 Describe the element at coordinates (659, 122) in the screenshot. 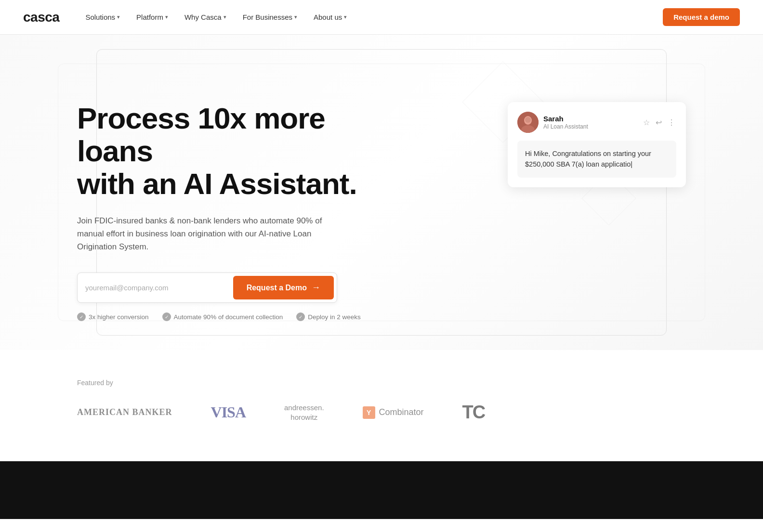

I see `reply-button: ↩` at that location.